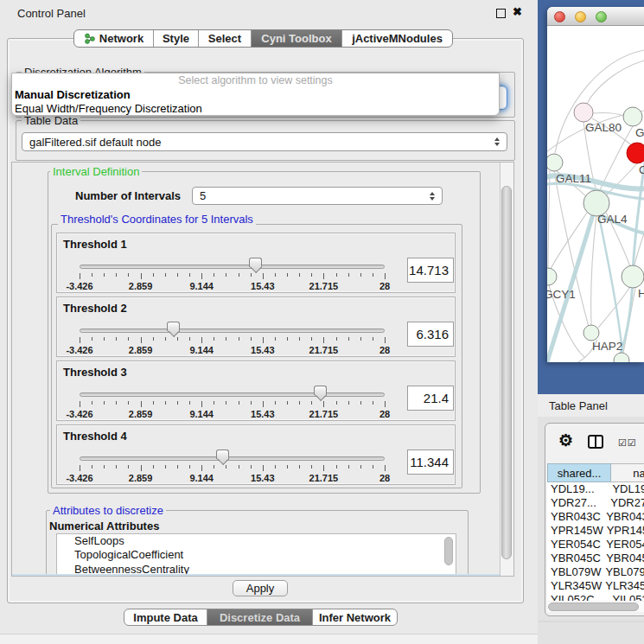 The image size is (644, 644). I want to click on table-row: YER054CYER054C, so click(596, 545).